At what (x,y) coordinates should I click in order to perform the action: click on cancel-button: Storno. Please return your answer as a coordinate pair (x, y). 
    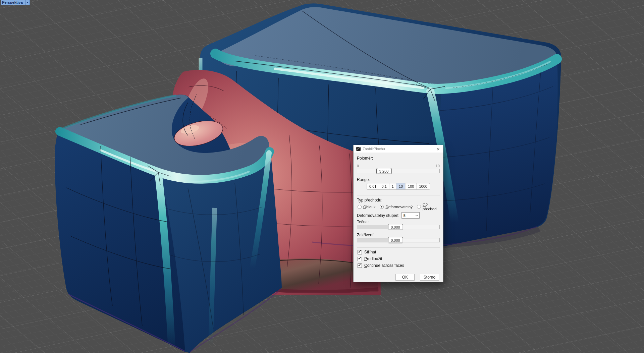
    Looking at the image, I should click on (429, 277).